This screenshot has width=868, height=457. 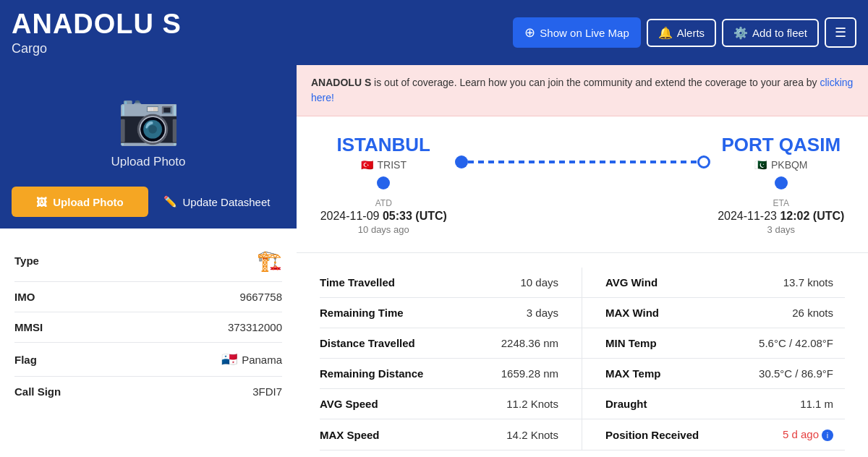 I want to click on origin-code: TRIST, so click(x=392, y=165).